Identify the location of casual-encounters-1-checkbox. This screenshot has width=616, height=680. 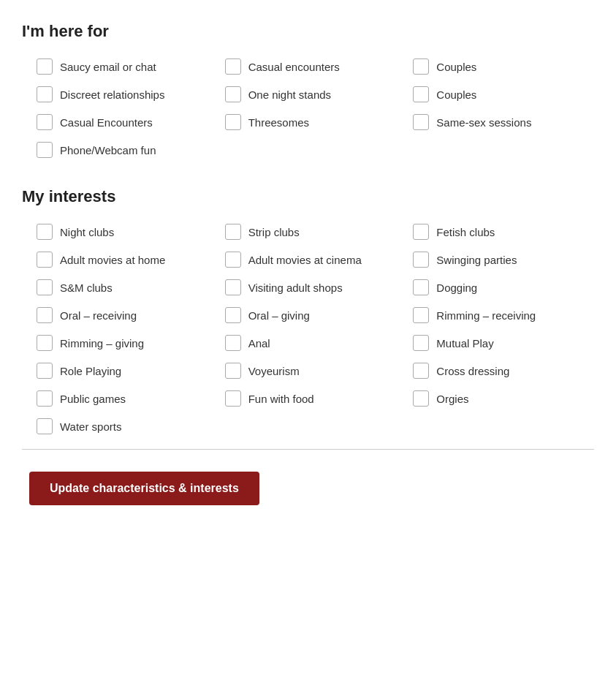
(233, 67).